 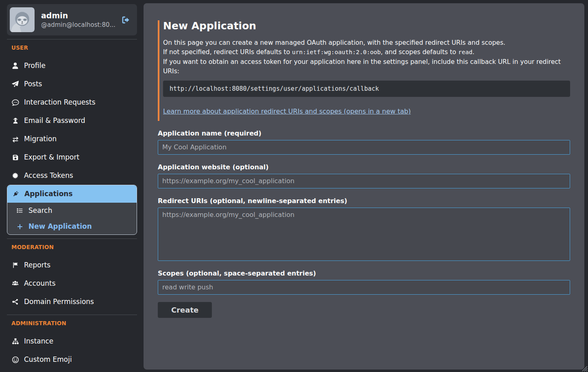 I want to click on learn-more-link: Learn more about application redirect UR…, so click(x=287, y=112).